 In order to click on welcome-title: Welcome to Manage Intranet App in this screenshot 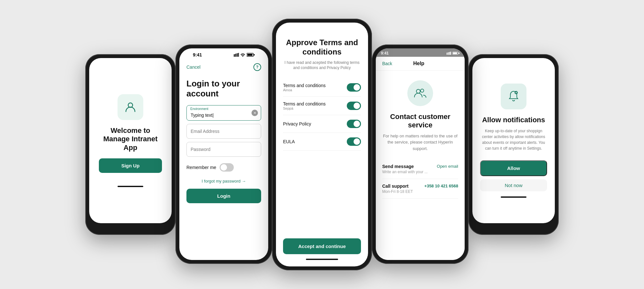, I will do `click(130, 139)`.